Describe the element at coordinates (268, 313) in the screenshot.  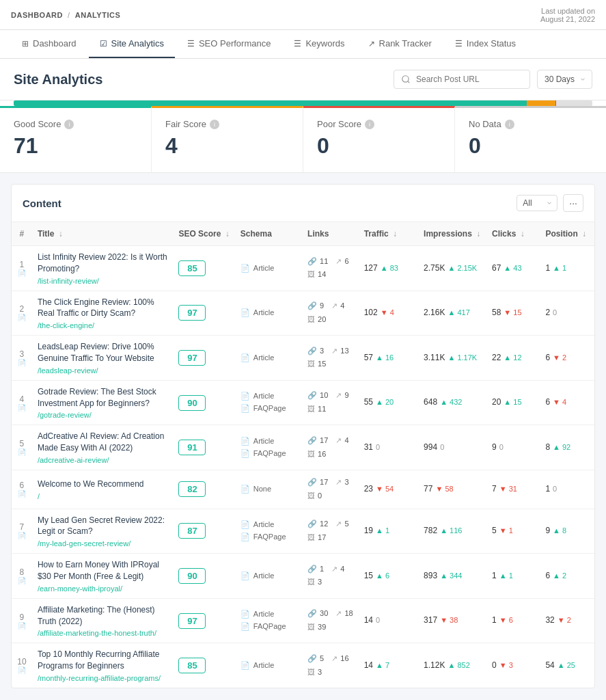
I see `row-schema-2: 📄Article` at that location.